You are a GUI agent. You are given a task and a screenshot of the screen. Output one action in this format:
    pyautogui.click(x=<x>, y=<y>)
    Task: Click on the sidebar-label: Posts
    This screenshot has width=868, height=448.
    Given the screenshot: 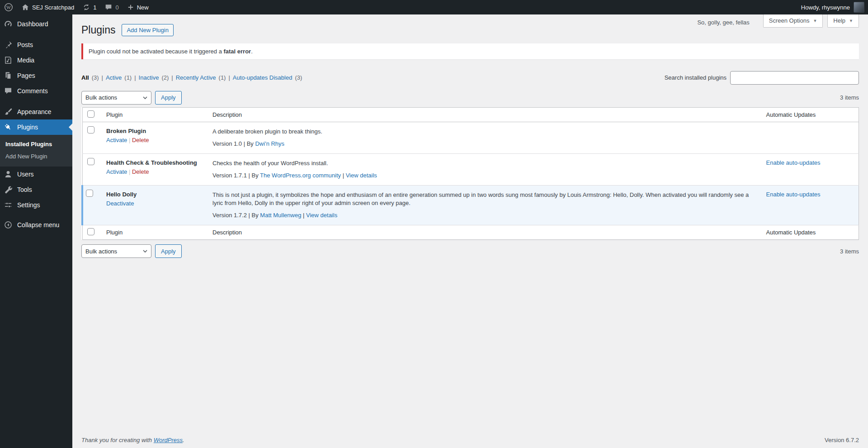 What is the action you would take?
    pyautogui.click(x=25, y=45)
    